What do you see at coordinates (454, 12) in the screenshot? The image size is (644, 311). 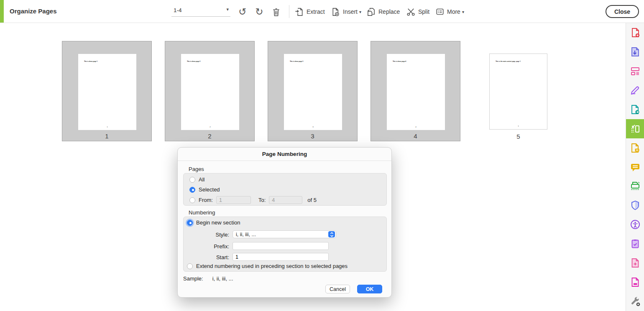 I see `more-label: More` at bounding box center [454, 12].